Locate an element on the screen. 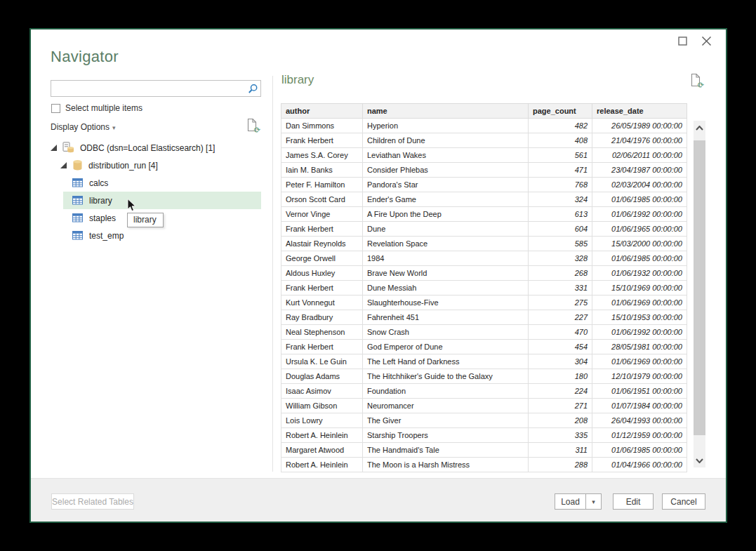 This screenshot has width=756, height=551. table-cell: 311 is located at coordinates (560, 451).